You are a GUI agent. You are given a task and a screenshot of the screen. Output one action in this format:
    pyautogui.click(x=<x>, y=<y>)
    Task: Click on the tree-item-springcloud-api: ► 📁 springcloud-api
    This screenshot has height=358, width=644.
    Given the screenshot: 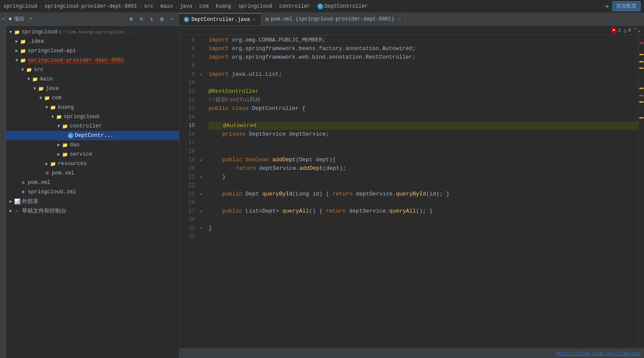 What is the action you would take?
    pyautogui.click(x=92, y=51)
    